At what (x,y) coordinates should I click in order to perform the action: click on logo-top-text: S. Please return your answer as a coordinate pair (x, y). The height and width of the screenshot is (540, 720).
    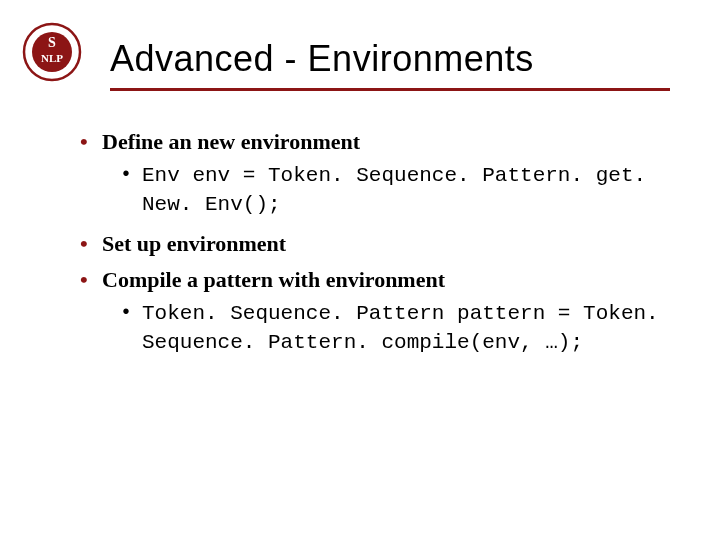
    Looking at the image, I should click on (52, 42).